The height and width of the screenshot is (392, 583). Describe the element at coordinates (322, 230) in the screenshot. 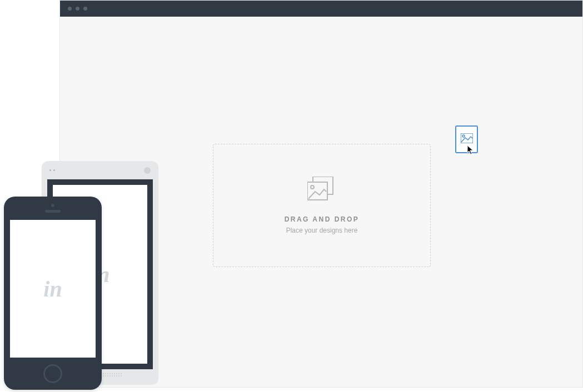

I see `drop-zone-subtitle: Place your designs here` at that location.